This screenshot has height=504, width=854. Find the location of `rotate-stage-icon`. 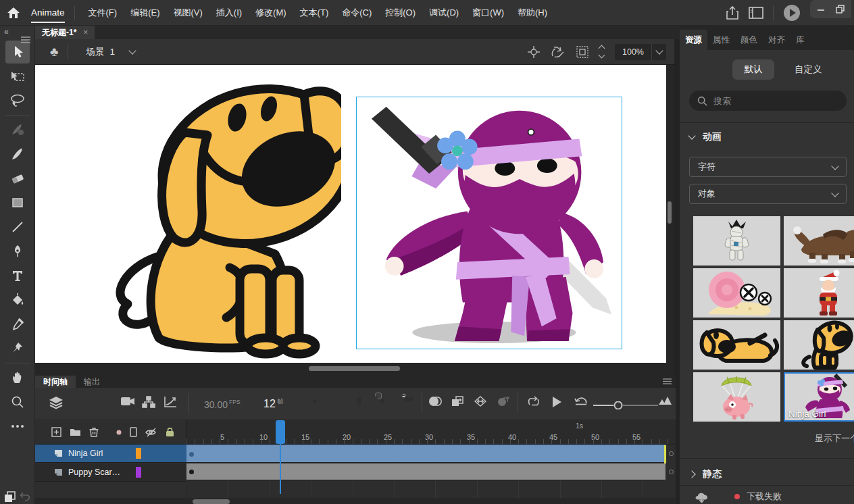

rotate-stage-icon is located at coordinates (558, 52).